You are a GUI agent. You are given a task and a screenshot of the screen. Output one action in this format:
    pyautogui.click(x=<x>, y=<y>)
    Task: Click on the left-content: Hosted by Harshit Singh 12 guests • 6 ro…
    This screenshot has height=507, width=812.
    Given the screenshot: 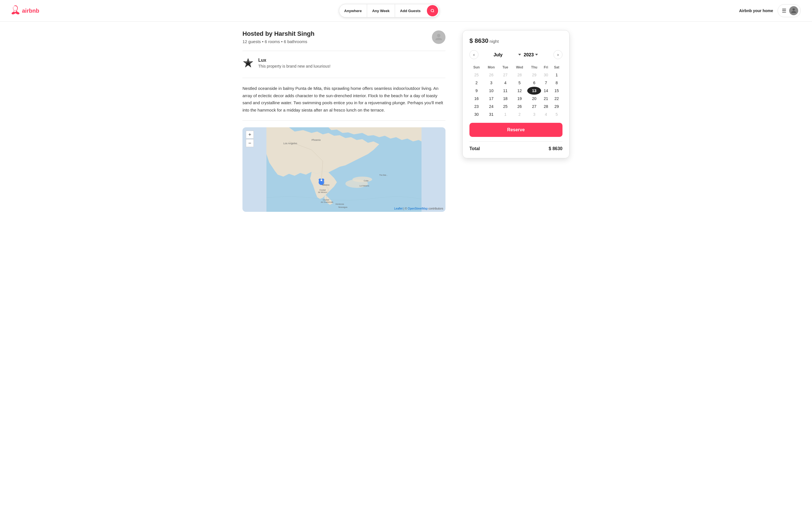 What is the action you would take?
    pyautogui.click(x=344, y=121)
    